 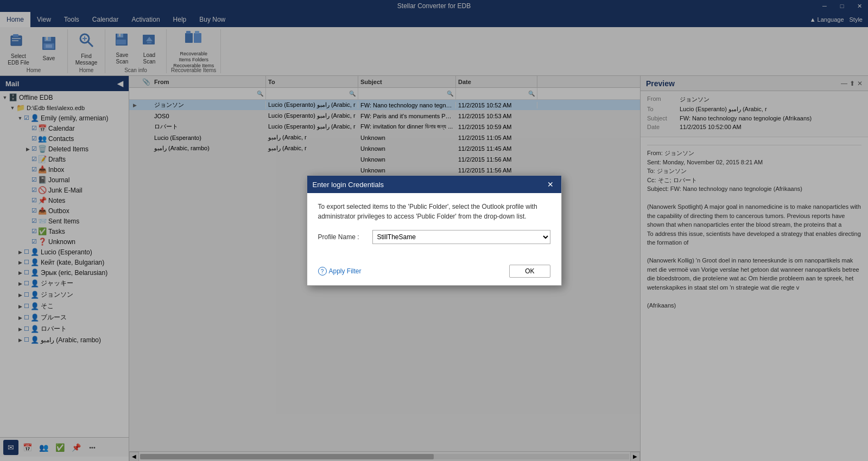 What do you see at coordinates (322, 271) in the screenshot?
I see `help-circle-icon: ?` at bounding box center [322, 271].